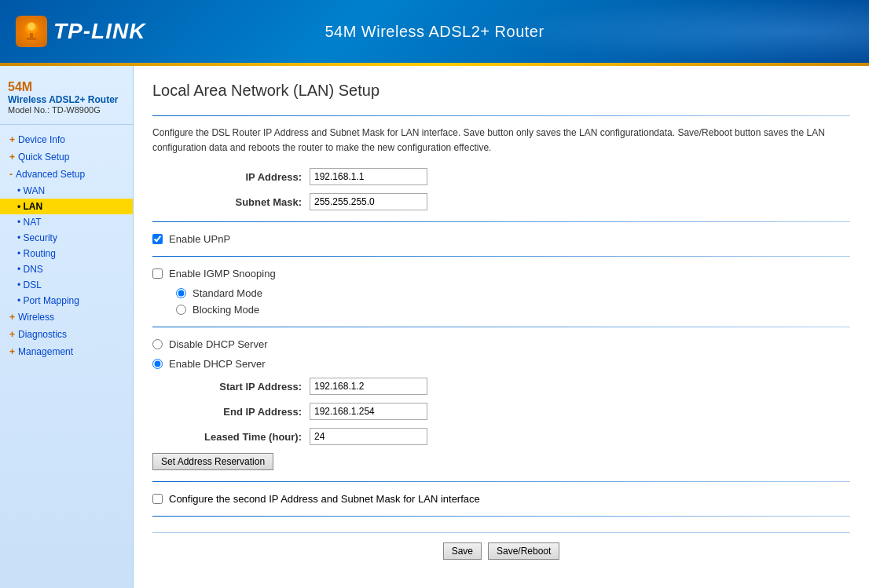  What do you see at coordinates (49, 301) in the screenshot?
I see `sidebar-item-label: • Port Mapping` at bounding box center [49, 301].